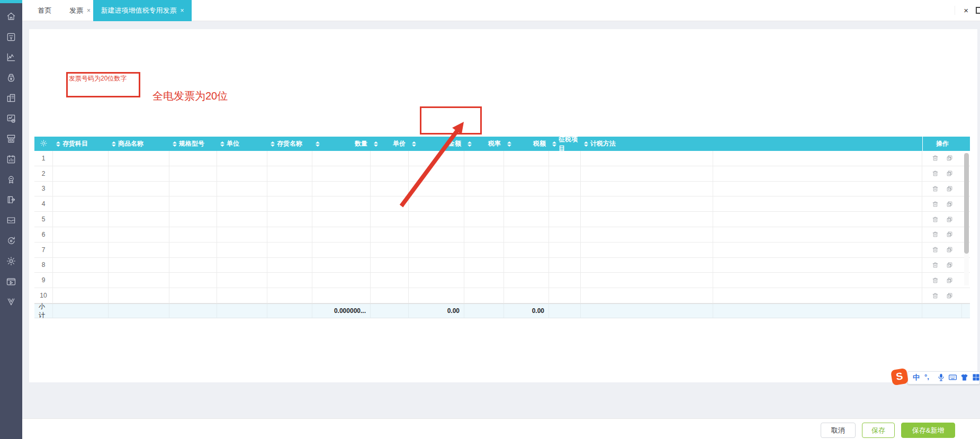  I want to click on sidebar-item-invoice, so click(11, 37).